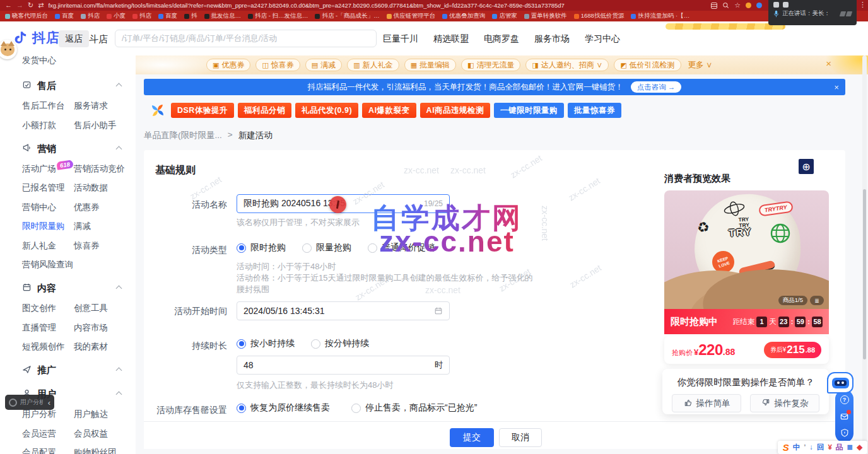 This screenshot has width=868, height=454. I want to click on doudian-logo: 抖店, so click(37, 38).